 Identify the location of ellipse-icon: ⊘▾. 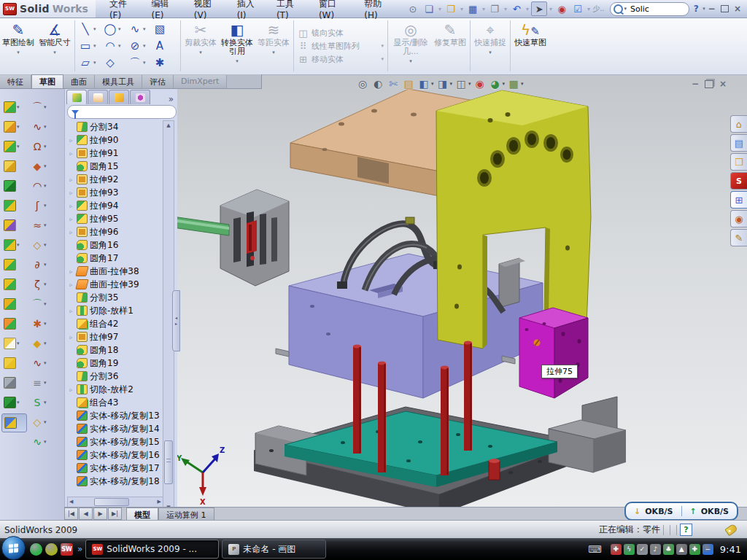
(140, 46).